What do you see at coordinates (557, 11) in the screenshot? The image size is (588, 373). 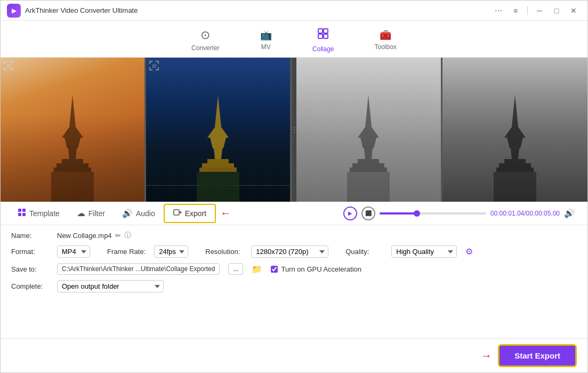 I see `maximize-icon: □` at bounding box center [557, 11].